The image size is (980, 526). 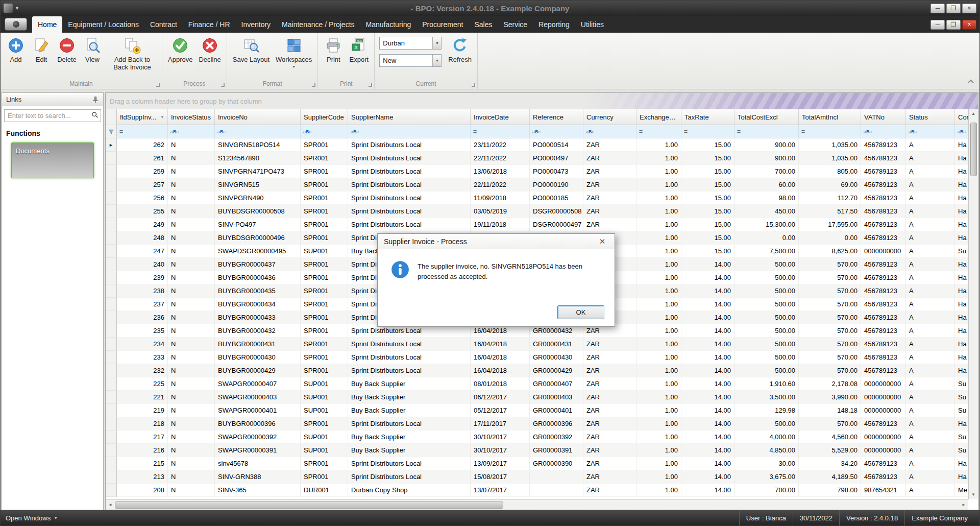 What do you see at coordinates (410, 60) in the screenshot?
I see `current-filter-select-2: New▼` at bounding box center [410, 60].